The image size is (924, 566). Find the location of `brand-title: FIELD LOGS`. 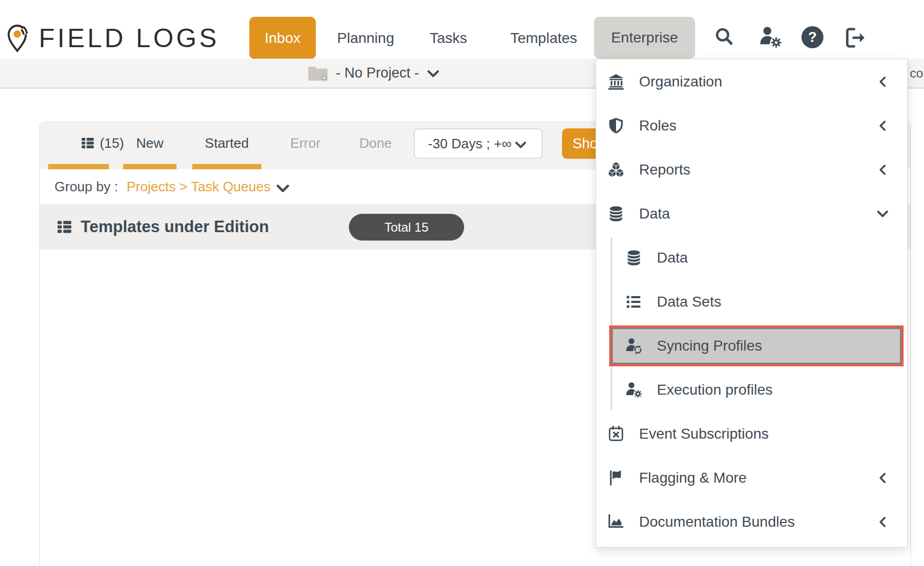

brand-title: FIELD LOGS is located at coordinates (129, 38).